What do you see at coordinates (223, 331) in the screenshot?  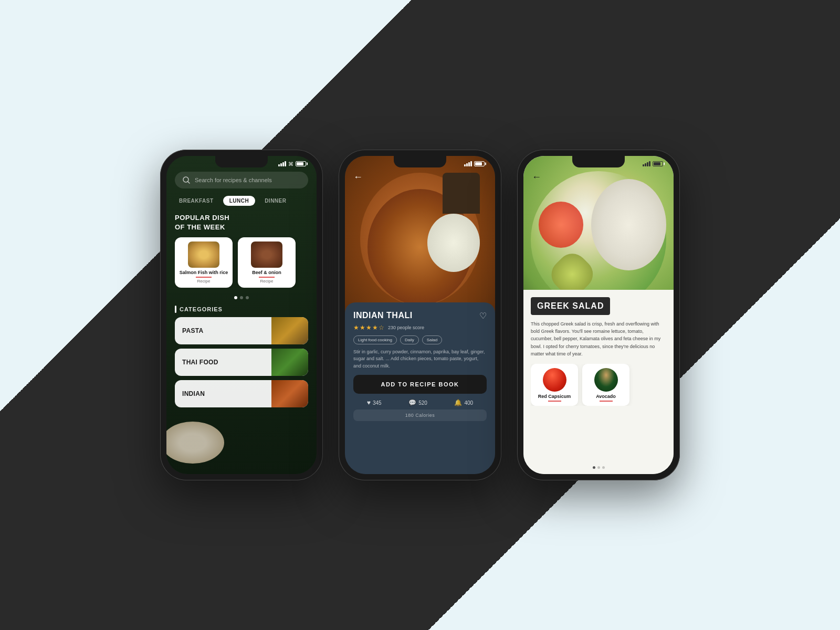 I see `category-pasta-label: PASTA` at bounding box center [223, 331].